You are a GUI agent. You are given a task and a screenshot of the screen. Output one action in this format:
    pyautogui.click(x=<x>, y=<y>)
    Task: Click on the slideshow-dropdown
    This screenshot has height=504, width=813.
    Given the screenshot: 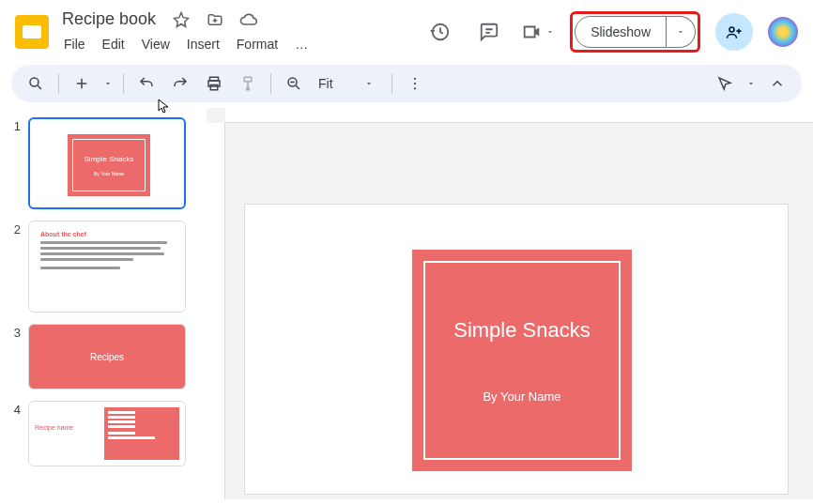 What is the action you would take?
    pyautogui.click(x=682, y=32)
    